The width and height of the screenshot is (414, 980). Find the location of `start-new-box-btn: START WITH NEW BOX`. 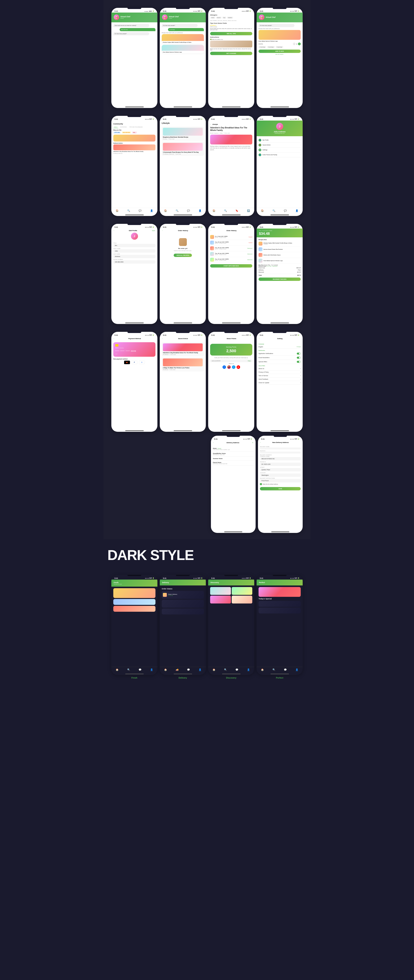

start-new-box-btn: START WITH NEW BOX is located at coordinates (231, 266).